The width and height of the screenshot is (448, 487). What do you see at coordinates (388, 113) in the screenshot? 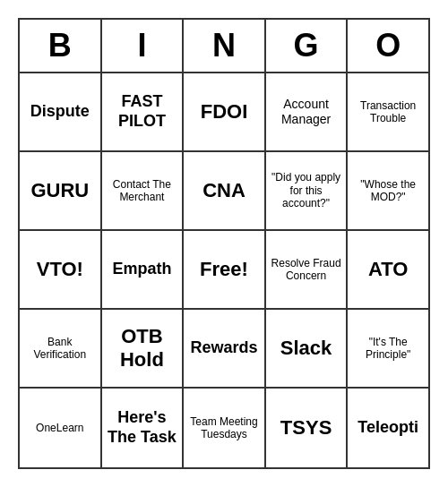
I see `cell-text-0-4: Transaction Trouble` at bounding box center [388, 113].